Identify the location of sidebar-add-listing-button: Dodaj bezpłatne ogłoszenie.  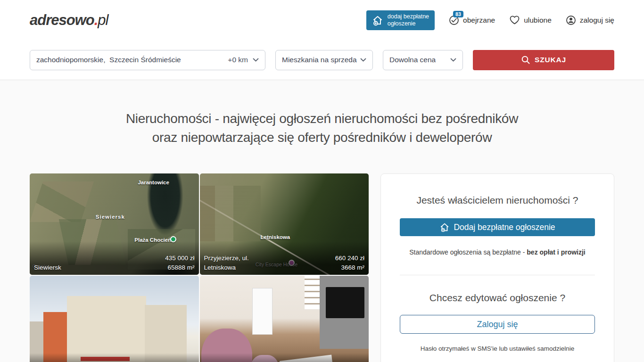
(497, 227).